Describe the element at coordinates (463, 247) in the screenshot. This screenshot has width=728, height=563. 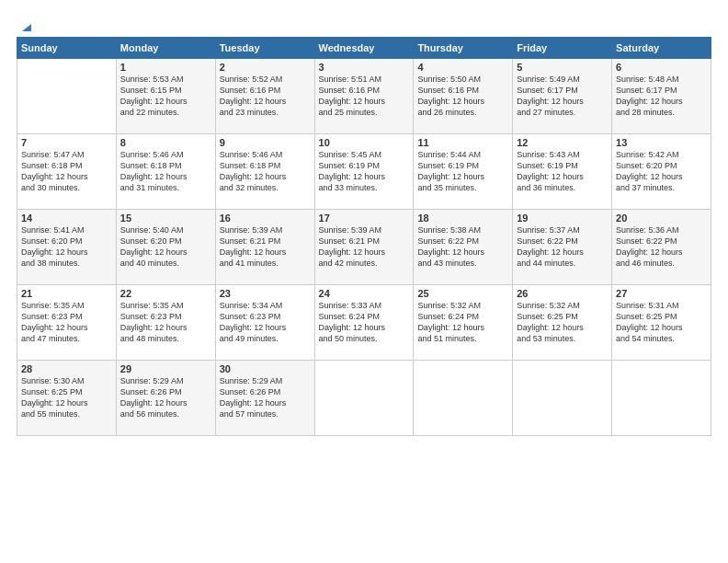
I see `calendar-cell: 18Sunrise: 5:38 AM Sunset: 6:22 PM Dayli…` at that location.